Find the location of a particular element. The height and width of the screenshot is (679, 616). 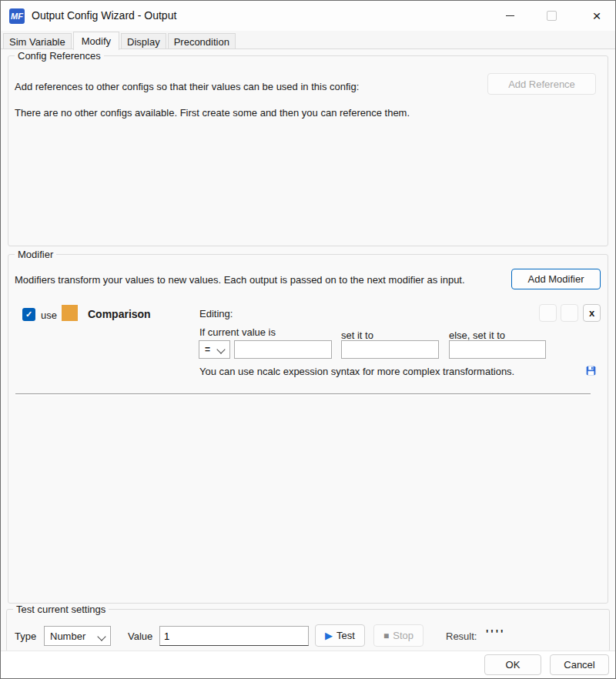

save-modifier-button is located at coordinates (591, 371).